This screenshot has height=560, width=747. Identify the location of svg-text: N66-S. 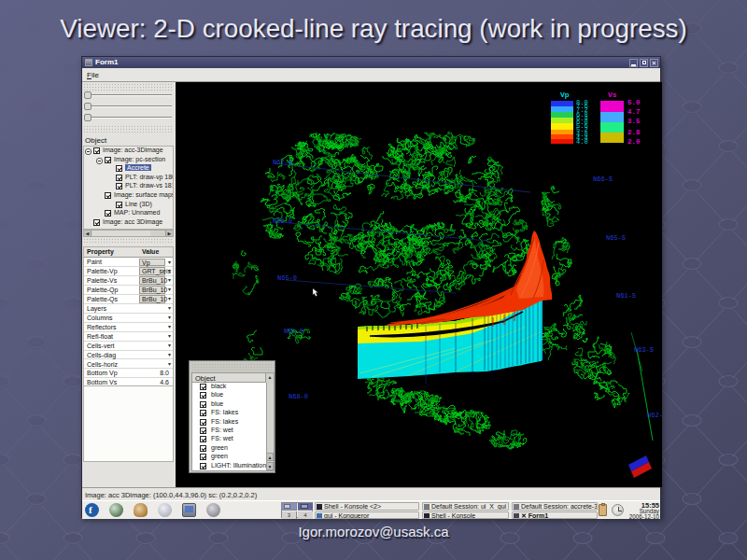
(603, 179).